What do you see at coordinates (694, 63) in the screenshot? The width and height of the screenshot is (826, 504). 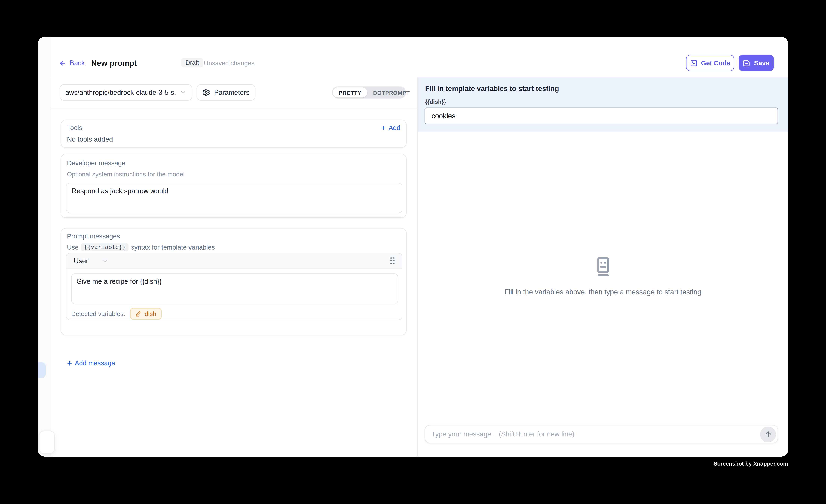 I see `terminal-square-icon` at bounding box center [694, 63].